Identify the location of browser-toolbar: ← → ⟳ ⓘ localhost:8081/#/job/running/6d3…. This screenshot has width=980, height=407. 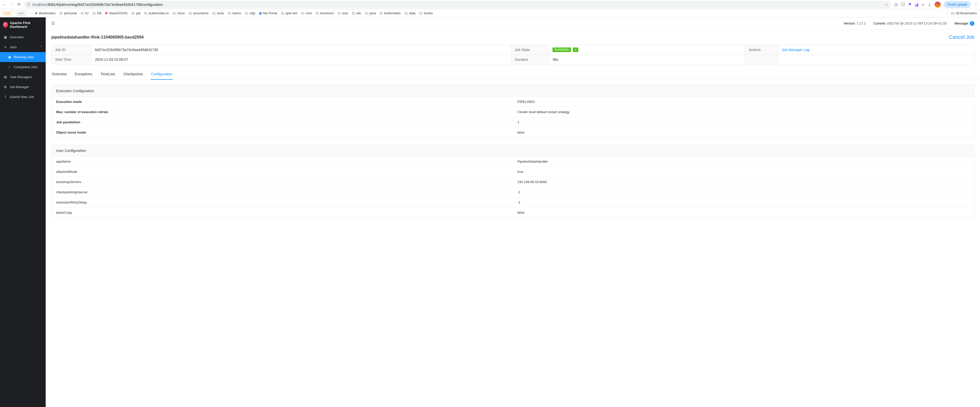
(490, 5).